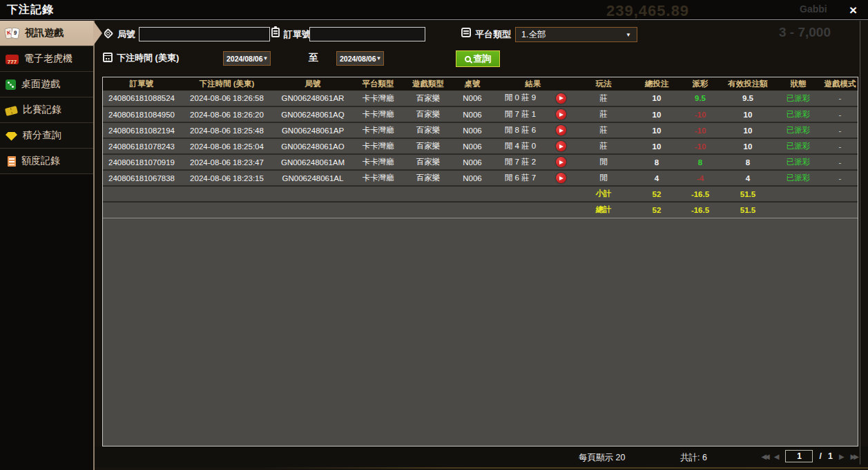  Describe the element at coordinates (700, 162) in the screenshot. I see `cell-payout: 8` at that location.